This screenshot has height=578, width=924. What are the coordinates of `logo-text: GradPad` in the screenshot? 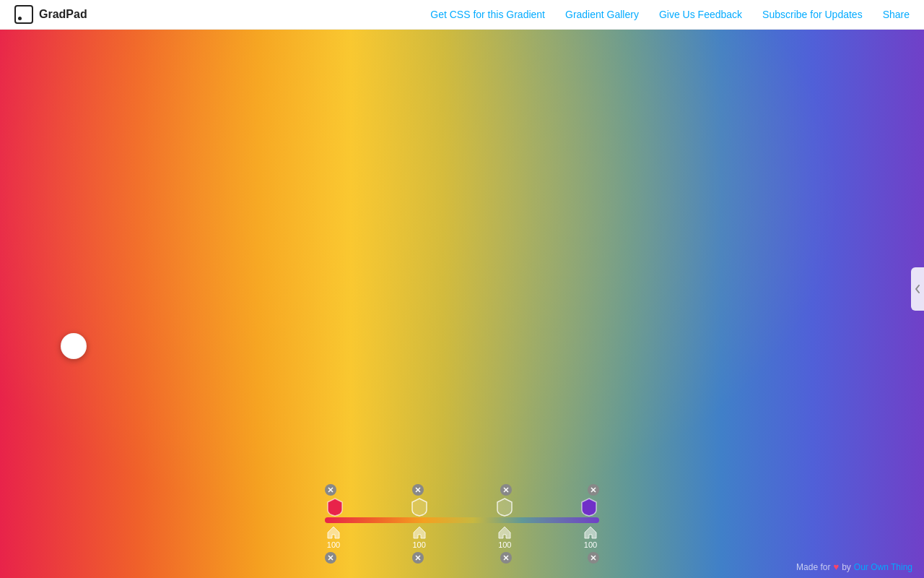 It's located at (64, 14).